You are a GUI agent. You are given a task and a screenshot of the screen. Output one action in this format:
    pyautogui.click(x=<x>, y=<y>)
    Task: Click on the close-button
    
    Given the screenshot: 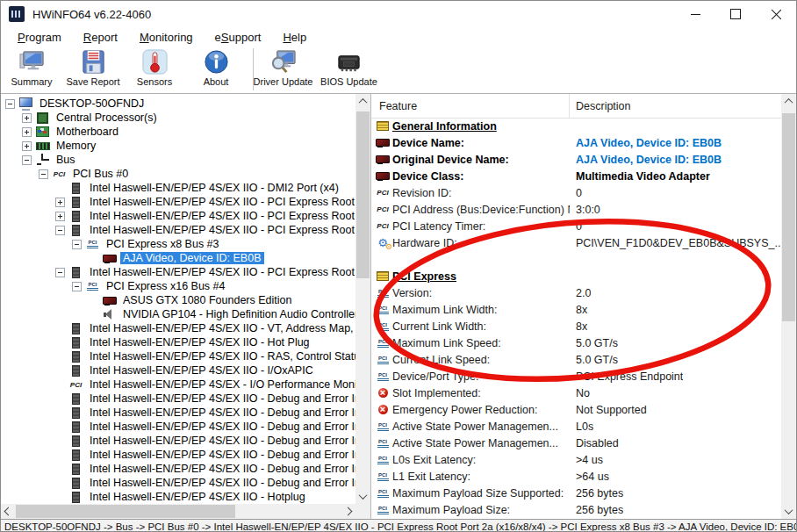 What is the action you would take?
    pyautogui.click(x=776, y=14)
    